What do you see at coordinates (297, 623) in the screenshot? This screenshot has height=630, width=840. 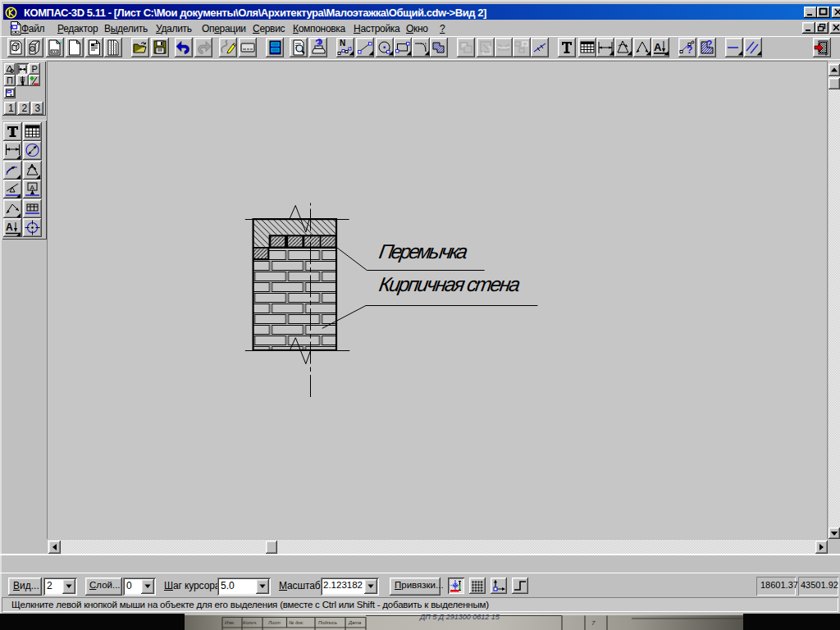 I see `svg-text: № док.` at bounding box center [297, 623].